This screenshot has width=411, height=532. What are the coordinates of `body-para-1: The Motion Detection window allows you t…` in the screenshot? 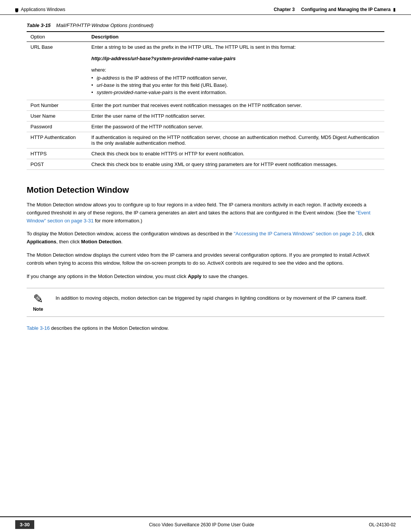 It's located at (206, 213).